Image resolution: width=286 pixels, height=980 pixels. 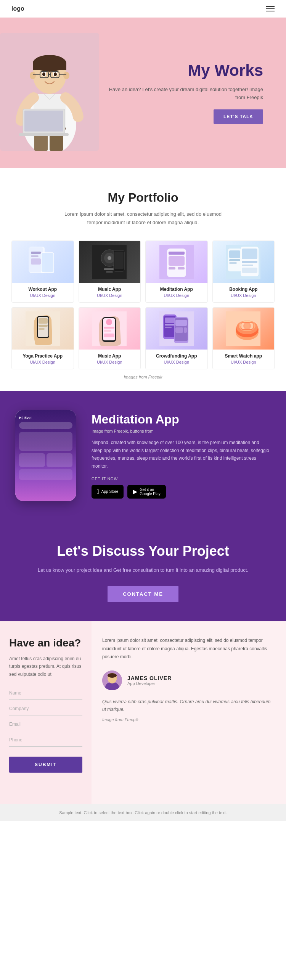 What do you see at coordinates (177, 271) in the screenshot?
I see `portfolio-item-3: Meditation App UI/UX Design` at bounding box center [177, 271].